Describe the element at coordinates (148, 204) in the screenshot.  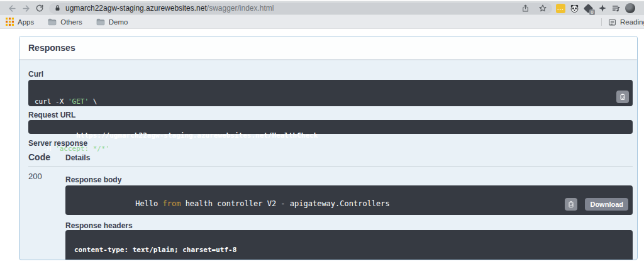
I see `body-text: Hello` at that location.